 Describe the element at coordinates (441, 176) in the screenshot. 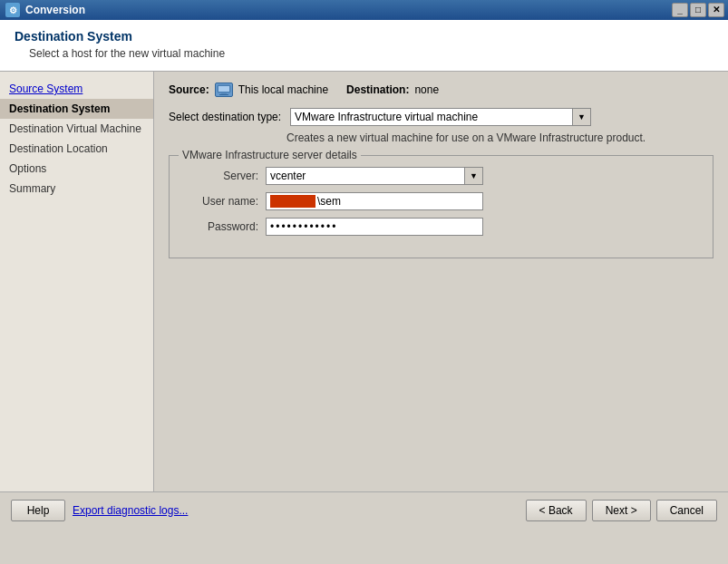

I see `server-row: Server: ▼` at that location.